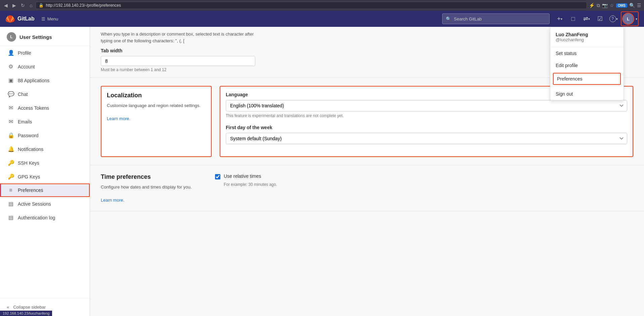 Image resolution: width=644 pixels, height=316 pixels. I want to click on search-placeholder: Search GitLab, so click(468, 19).